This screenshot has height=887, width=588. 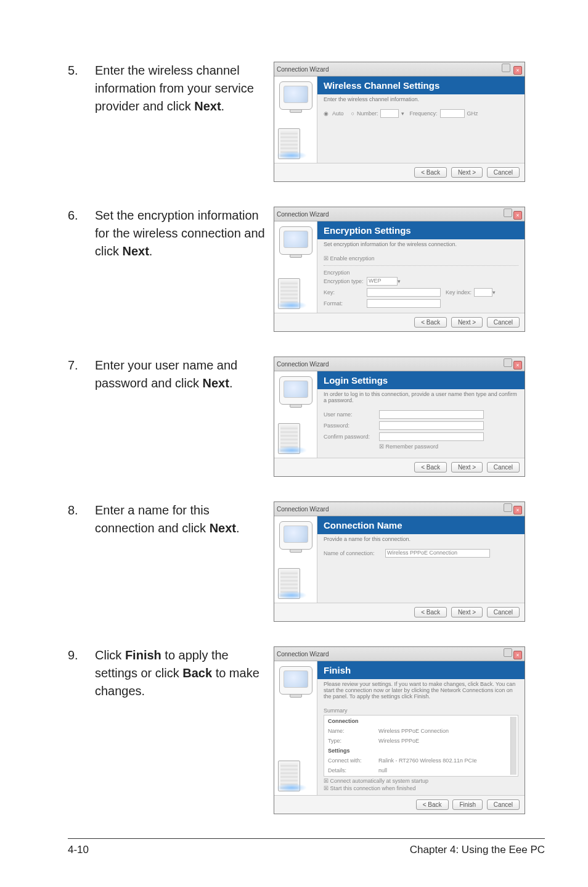 What do you see at coordinates (404, 292) in the screenshot?
I see `key-input` at bounding box center [404, 292].